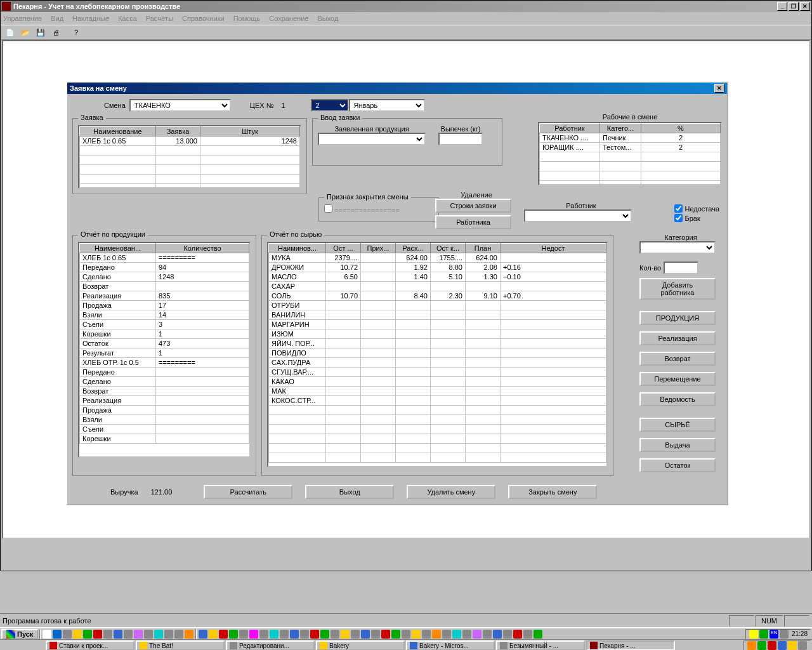 The image size is (812, 650). What do you see at coordinates (160, 18) in the screenshot?
I see `menu-raschety: Расчёты` at bounding box center [160, 18].